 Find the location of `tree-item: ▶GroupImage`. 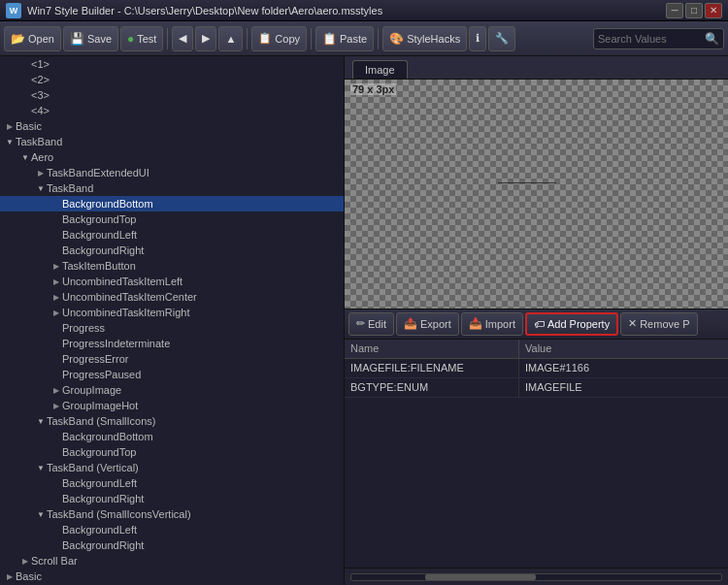

tree-item: ▶GroupImage is located at coordinates (172, 390).